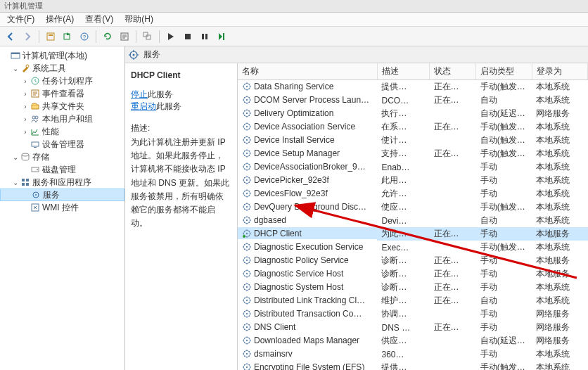 The width and height of the screenshot is (588, 370). What do you see at coordinates (62, 119) in the screenshot?
I see `tree-local_users: ›本地用户和组` at bounding box center [62, 119].